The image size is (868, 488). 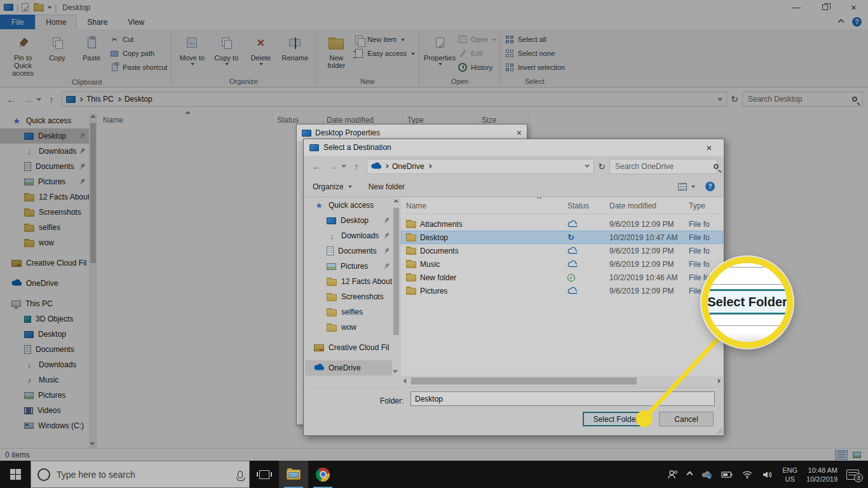 I want to click on pin-to-quick-access-button: Pin to Quick access, so click(x=23, y=53).